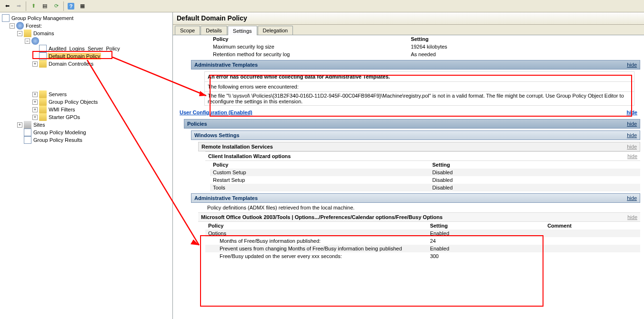  What do you see at coordinates (34, 26) in the screenshot?
I see `tree-forest: Forest:` at bounding box center [34, 26].